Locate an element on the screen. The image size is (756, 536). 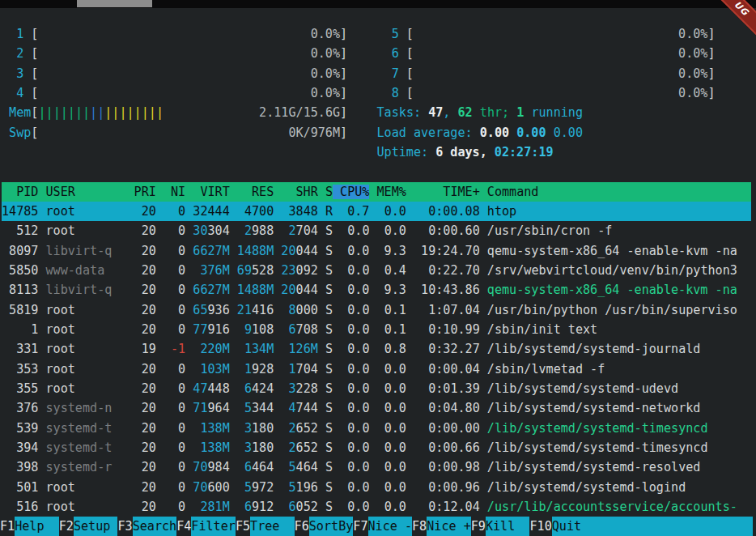
virt-cell: 30 is located at coordinates (200, 231).